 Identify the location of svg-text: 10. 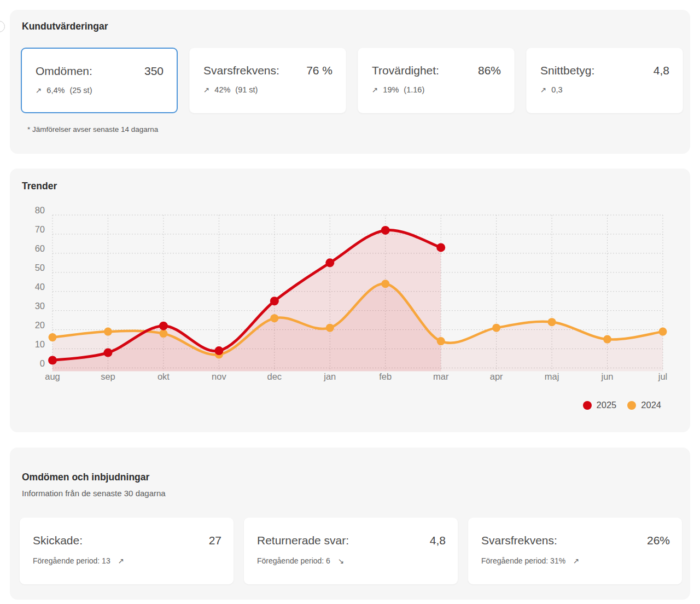
(40, 344).